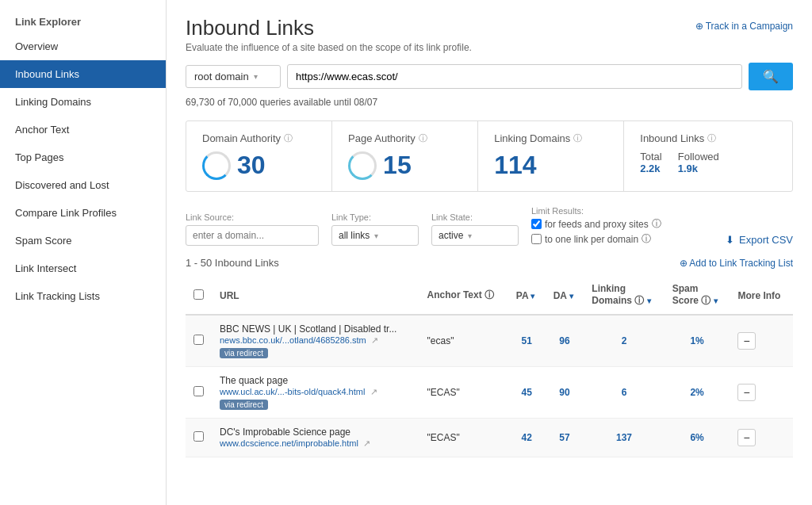 The height and width of the screenshot is (505, 812). Describe the element at coordinates (375, 217) in the screenshot. I see `link-type-label: Link Type:` at that location.